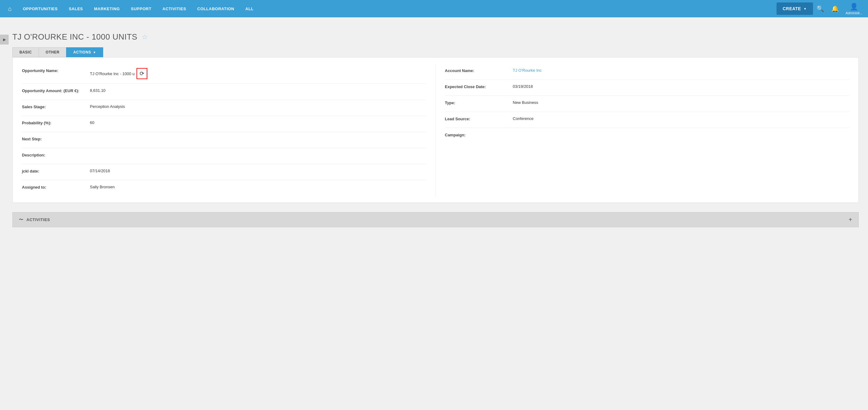 This screenshot has width=868, height=410. I want to click on value-close-date: 03/19/2018, so click(681, 86).